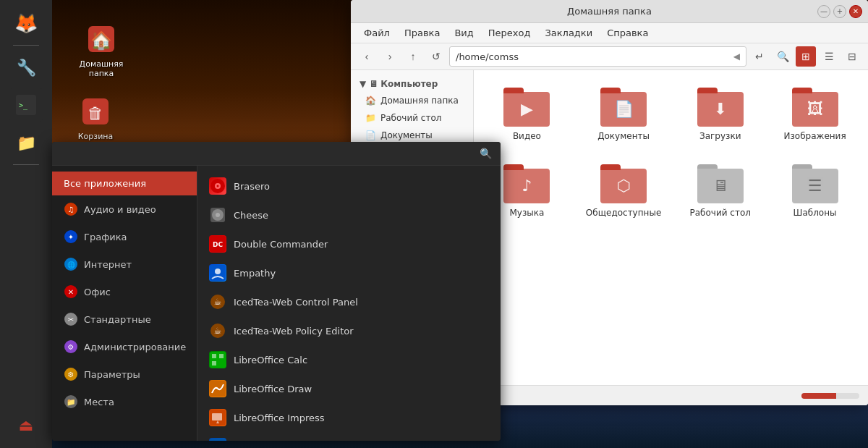  What do you see at coordinates (124, 347) in the screenshot?
I see `category-admin: ⚙ Администрирование` at bounding box center [124, 347].